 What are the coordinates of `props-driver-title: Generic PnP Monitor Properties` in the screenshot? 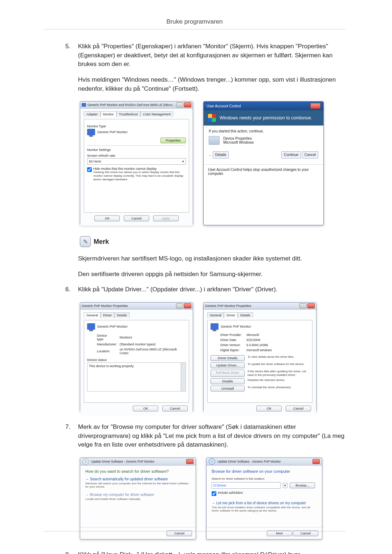 It's located at (252, 306).